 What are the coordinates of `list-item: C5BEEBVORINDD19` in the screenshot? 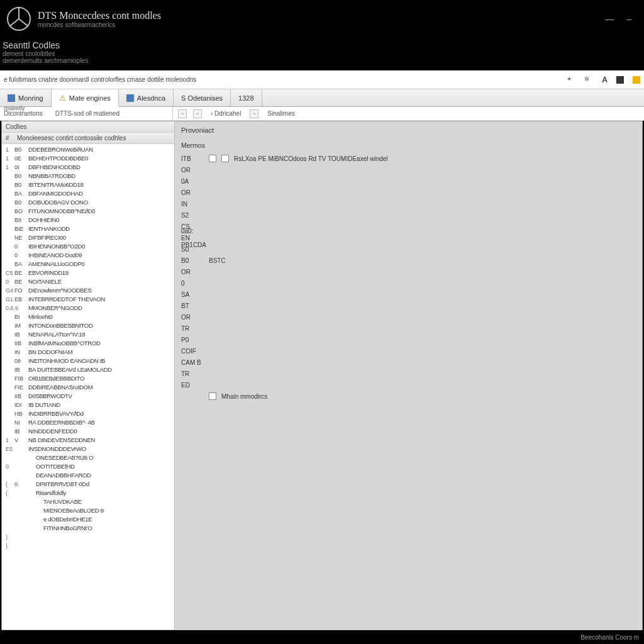 It's located at (88, 273).